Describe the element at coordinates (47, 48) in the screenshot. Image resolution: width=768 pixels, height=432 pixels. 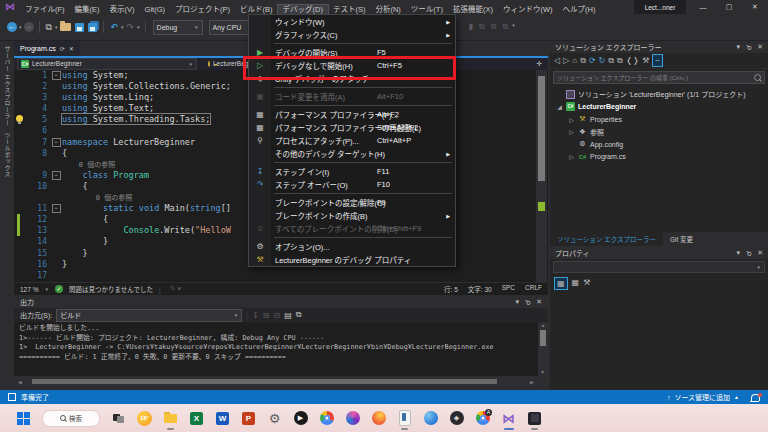
I see `tab-program-cs: Program.cs ⟳ ✕` at that location.